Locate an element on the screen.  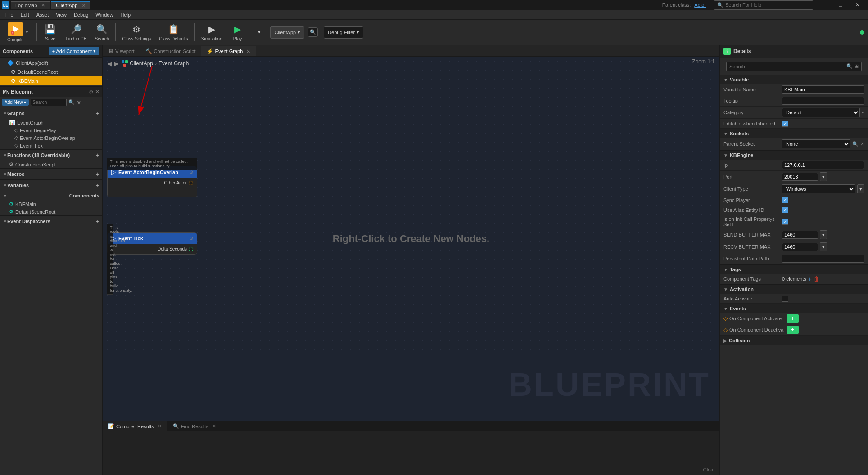
bp-kbemain-item: ⚙ KBEMain is located at coordinates (51, 204).